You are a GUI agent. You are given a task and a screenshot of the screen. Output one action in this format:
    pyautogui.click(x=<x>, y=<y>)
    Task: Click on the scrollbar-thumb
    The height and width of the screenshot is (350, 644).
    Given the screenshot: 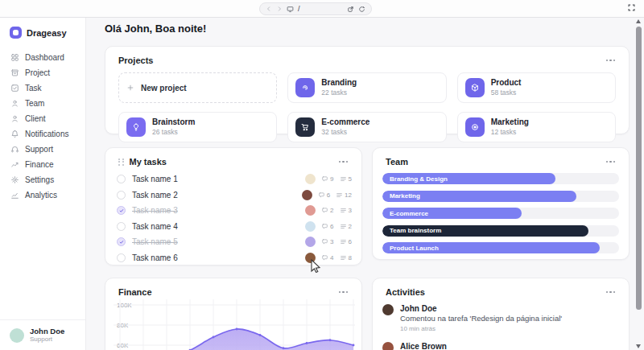 What is the action you would take?
    pyautogui.click(x=639, y=168)
    